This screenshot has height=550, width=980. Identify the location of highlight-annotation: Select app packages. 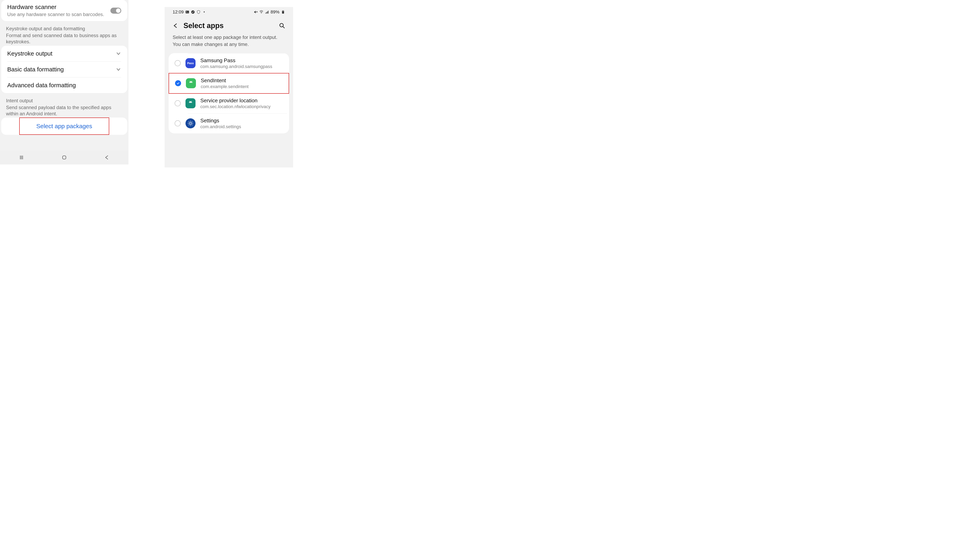
(64, 126).